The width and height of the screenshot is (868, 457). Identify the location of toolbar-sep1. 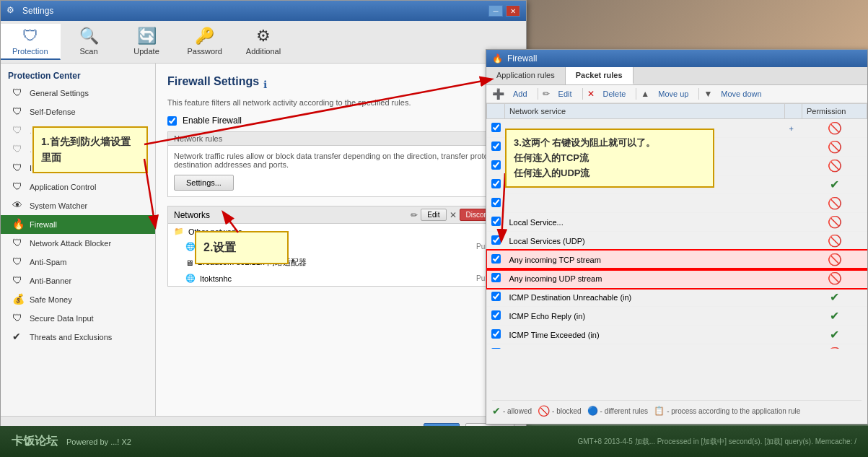
(538, 94).